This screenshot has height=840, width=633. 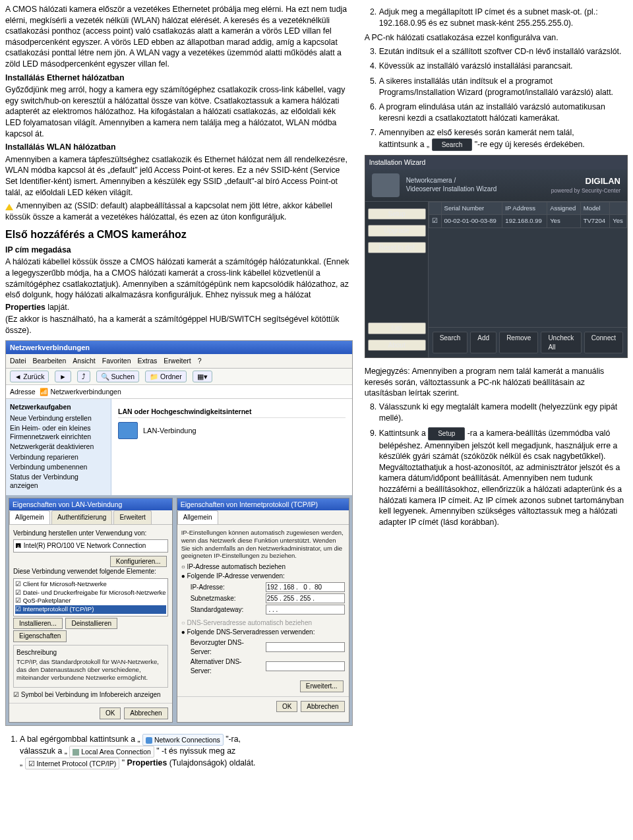 What do you see at coordinates (263, 623) in the screenshot?
I see `radio-auto-dns: DNS-Serveradresse automatisch beziehen` at bounding box center [263, 623].